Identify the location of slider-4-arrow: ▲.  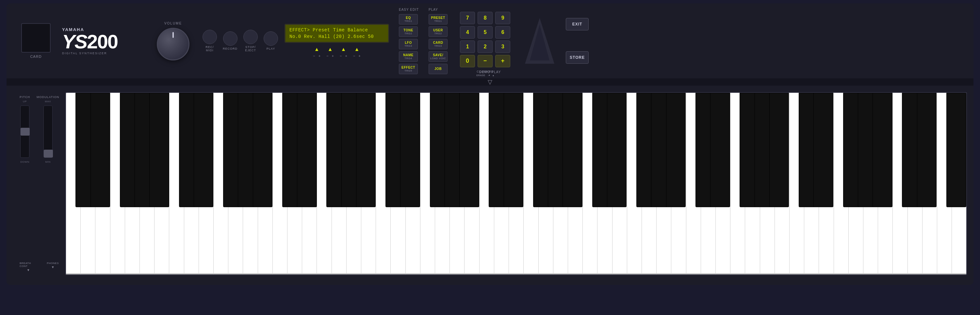
(357, 49).